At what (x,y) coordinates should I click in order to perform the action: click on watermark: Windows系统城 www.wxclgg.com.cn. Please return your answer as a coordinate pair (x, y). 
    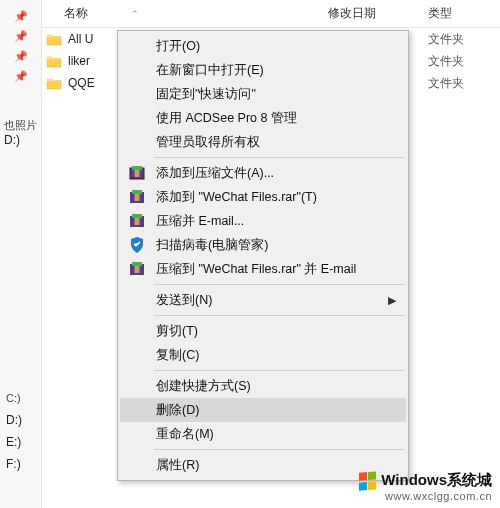
    Looking at the image, I should click on (426, 486).